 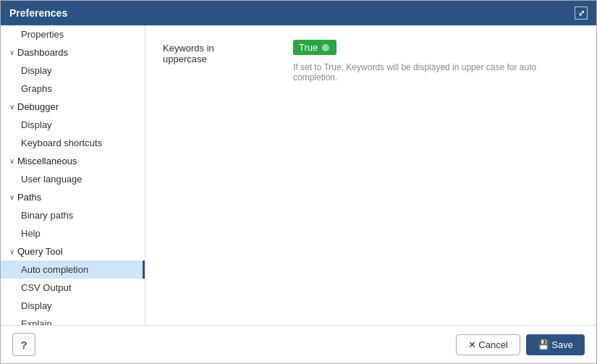 I want to click on setting-control: True If set to True, Keywords will be di…, so click(x=436, y=61).